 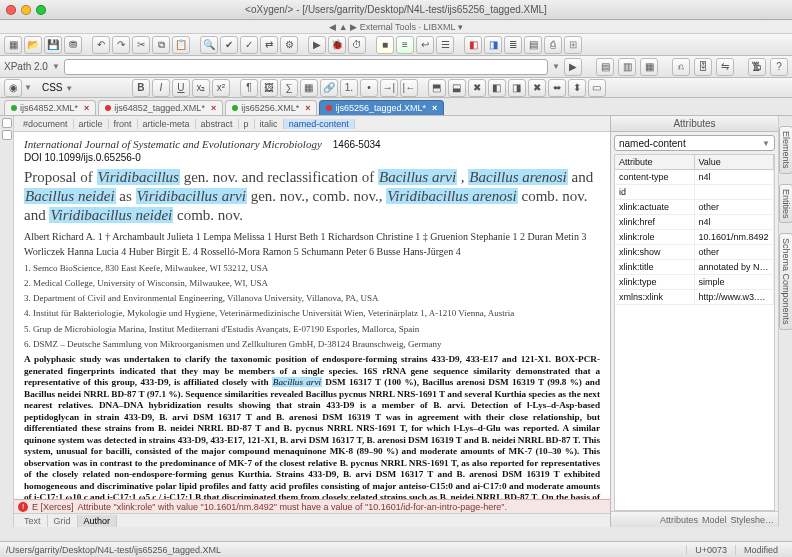 What do you see at coordinates (329, 88) in the screenshot?
I see `insert-link-icon: 🔗` at bounding box center [329, 88].